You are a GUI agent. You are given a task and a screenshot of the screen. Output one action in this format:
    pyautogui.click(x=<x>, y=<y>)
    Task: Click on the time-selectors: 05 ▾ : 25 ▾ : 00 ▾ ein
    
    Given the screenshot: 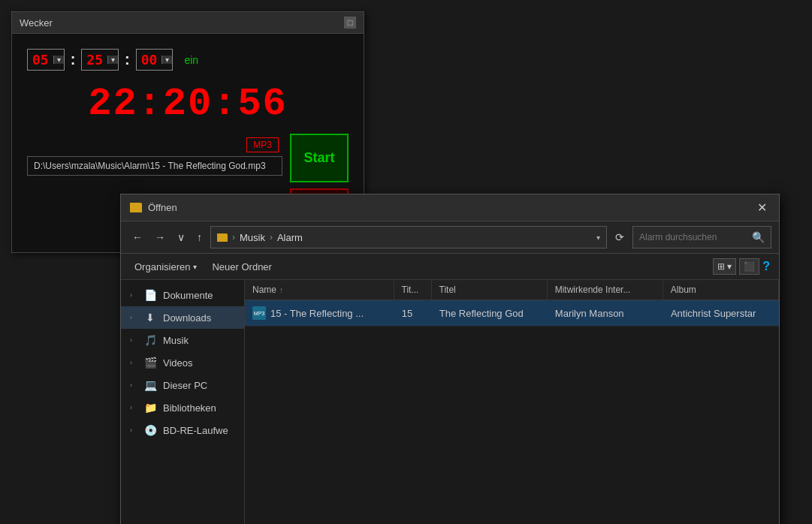 What is the action you would take?
    pyautogui.click(x=188, y=60)
    